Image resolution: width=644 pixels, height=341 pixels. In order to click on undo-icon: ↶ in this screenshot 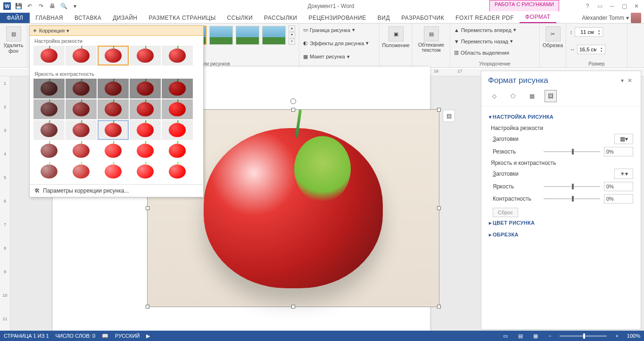, I will do `click(30, 6)`.